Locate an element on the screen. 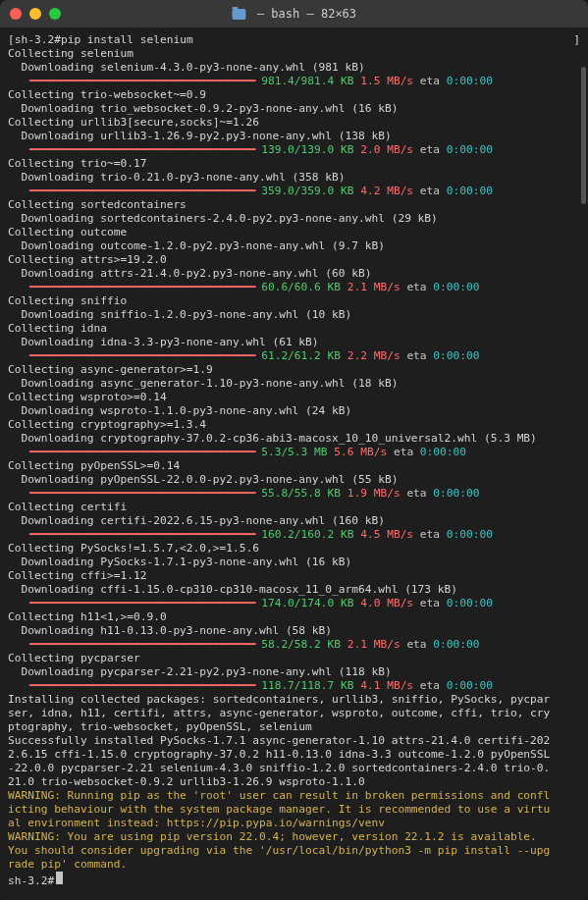  warning-line: al environment instead: https://pip.pypa… is located at coordinates (294, 823).